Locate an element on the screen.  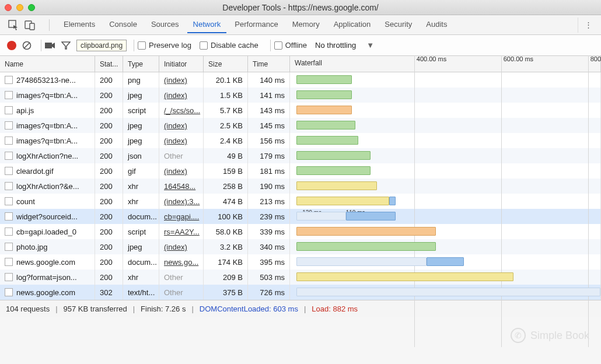
request-row: 2748653213-ne...200png(index)20.1 KB140 … is located at coordinates (300, 80).